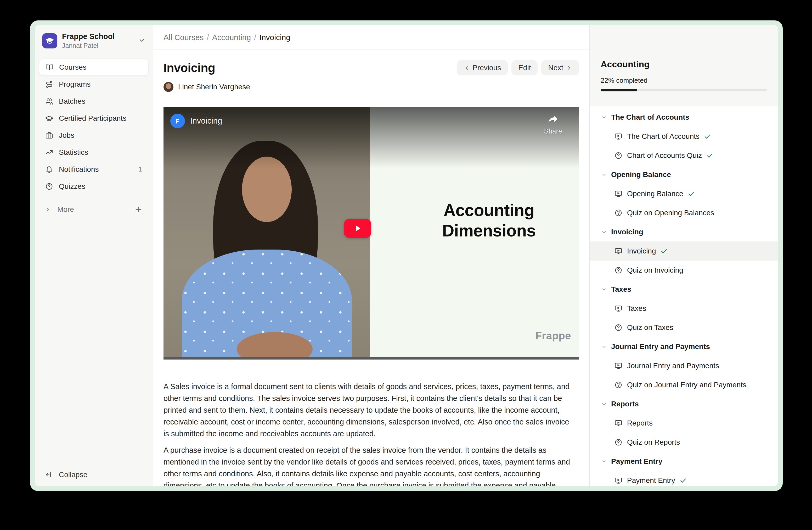  Describe the element at coordinates (231, 38) in the screenshot. I see `breadcrumb-accounting: Accounting` at that location.